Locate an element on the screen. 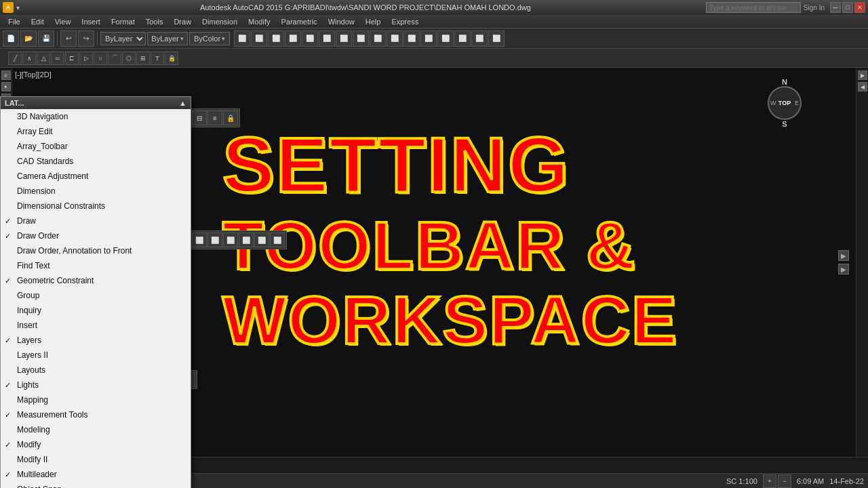 The width and height of the screenshot is (868, 488). ft-3d12: ⬜ is located at coordinates (277, 240).